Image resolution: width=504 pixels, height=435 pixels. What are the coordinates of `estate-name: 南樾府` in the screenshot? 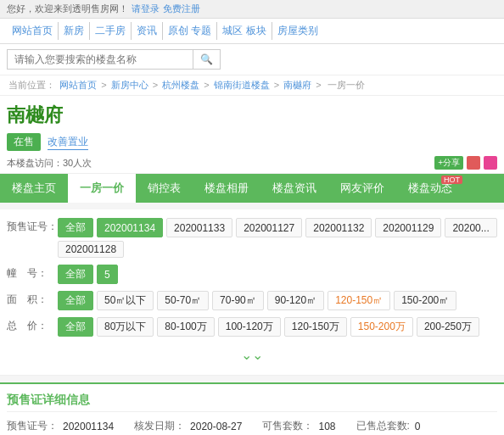 It's located at (252, 115).